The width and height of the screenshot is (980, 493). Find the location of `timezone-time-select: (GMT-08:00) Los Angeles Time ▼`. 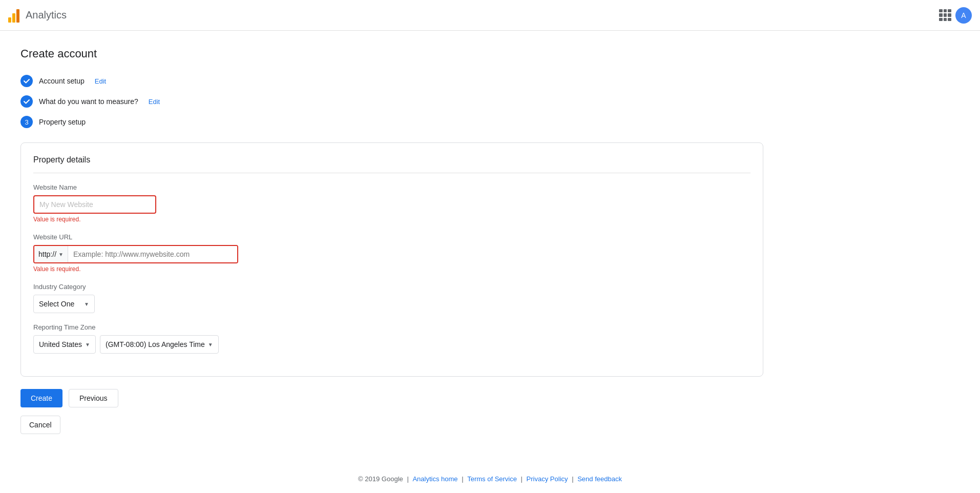

timezone-time-select: (GMT-08:00) Los Angeles Time ▼ is located at coordinates (159, 344).